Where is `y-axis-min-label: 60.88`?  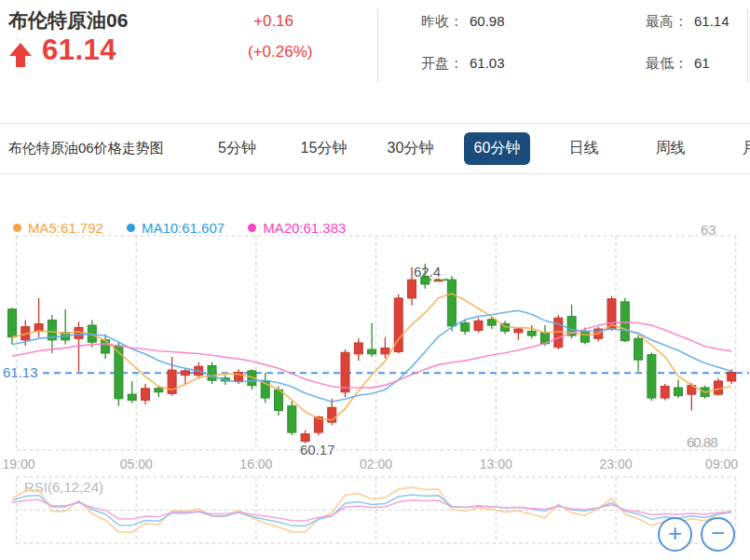 y-axis-min-label: 60.88 is located at coordinates (702, 442).